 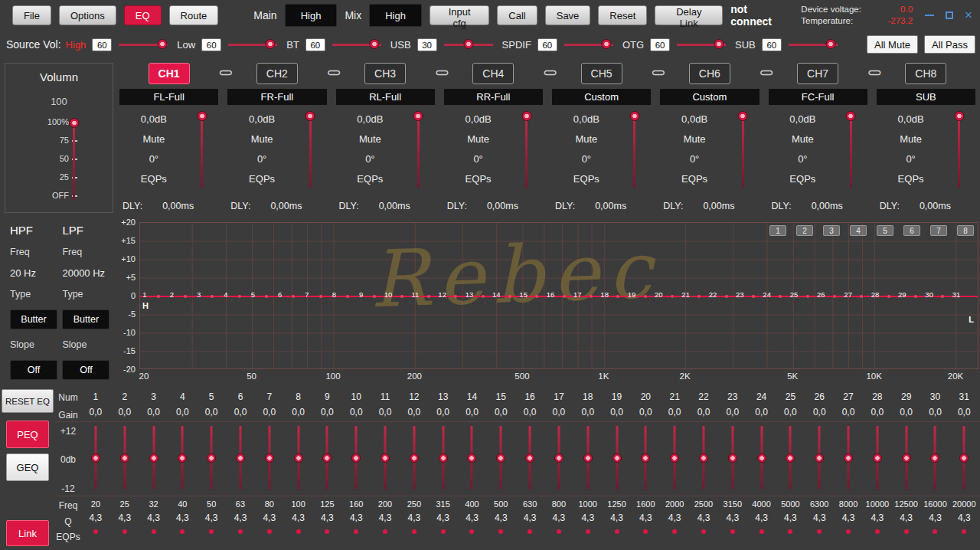 What do you see at coordinates (969, 15) in the screenshot?
I see `close-icon: ×` at bounding box center [969, 15].